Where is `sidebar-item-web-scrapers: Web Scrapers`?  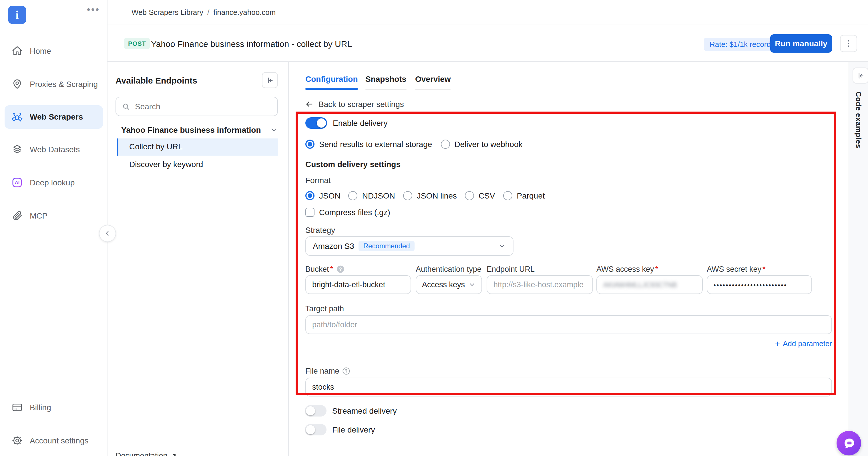 sidebar-item-web-scrapers: Web Scrapers is located at coordinates (54, 117).